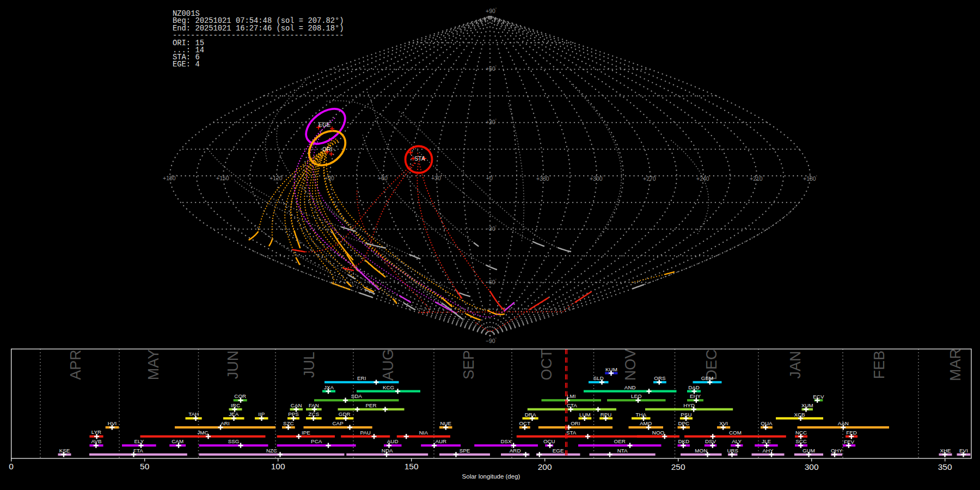  What do you see at coordinates (235, 405) in the screenshot?
I see `svg-text: IRC` at bounding box center [235, 405].